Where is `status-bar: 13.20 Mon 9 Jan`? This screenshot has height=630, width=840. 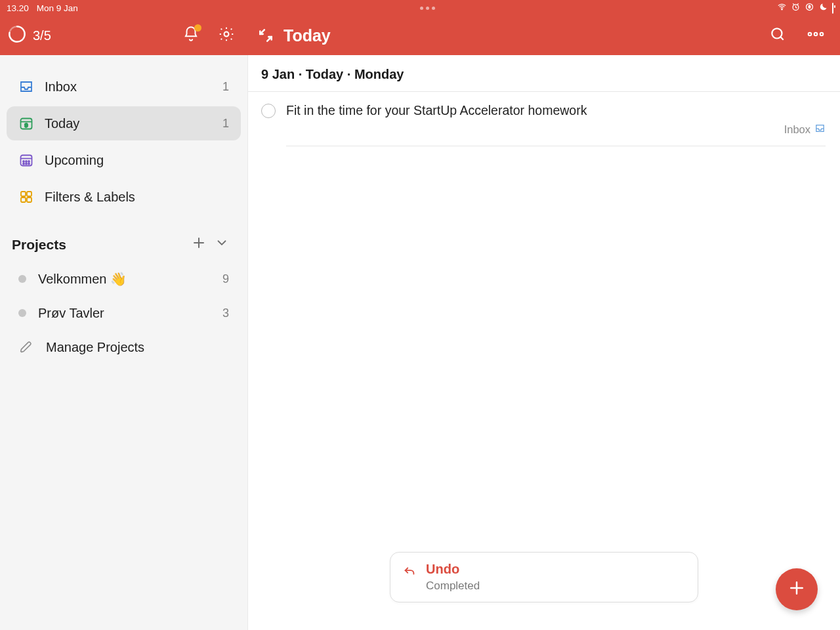
status-bar: 13.20 Mon 9 Jan is located at coordinates (420, 8).